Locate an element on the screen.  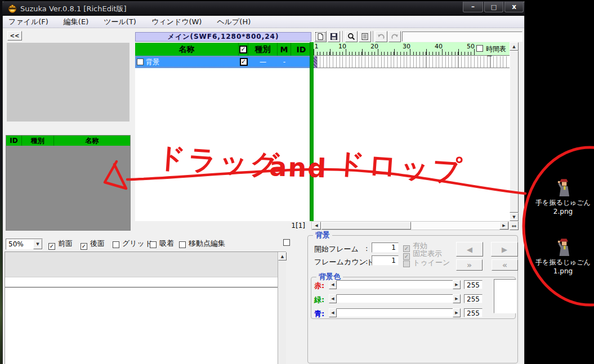
collapse-panel-button: << is located at coordinates (15, 36).